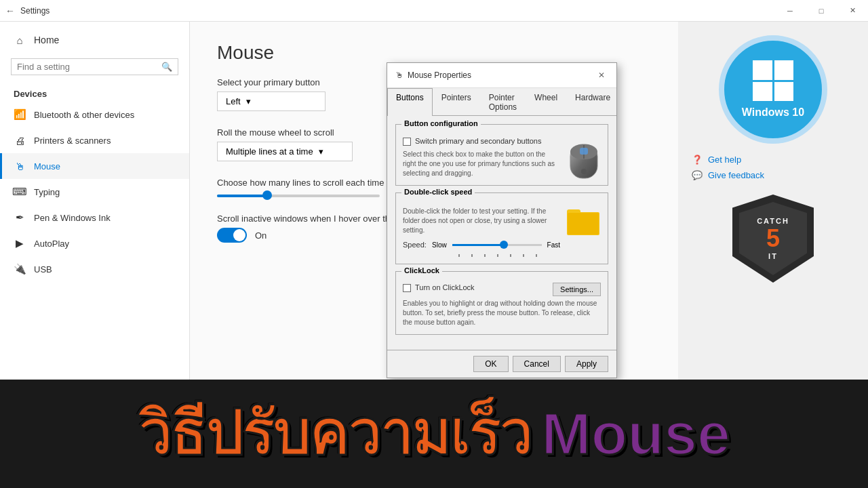 The width and height of the screenshot is (868, 488). Describe the element at coordinates (84, 115) in the screenshot. I see `sidebar-item-bluetooth-label: Bluetooth & other devices` at that location.